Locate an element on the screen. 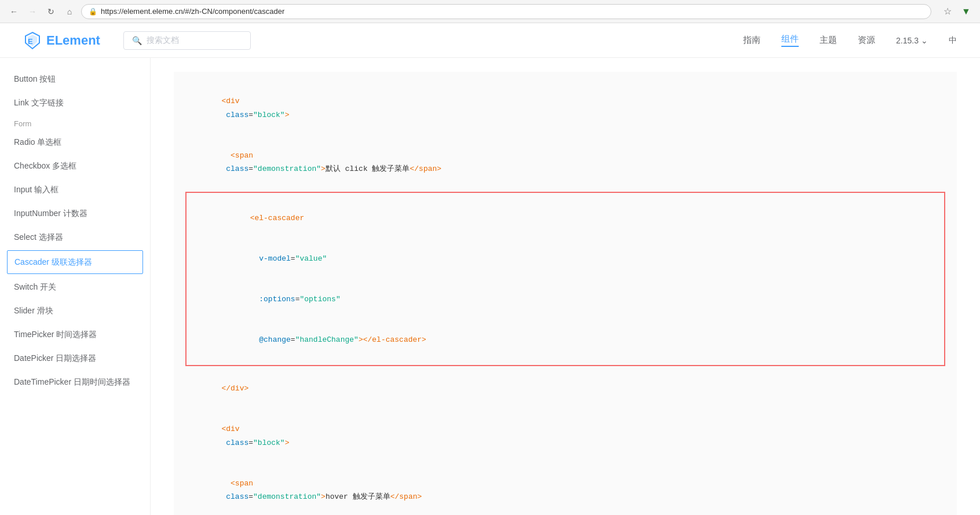 Image resolution: width=980 pixels, height=515 pixels. code-line-5: :options="options" is located at coordinates (565, 299).